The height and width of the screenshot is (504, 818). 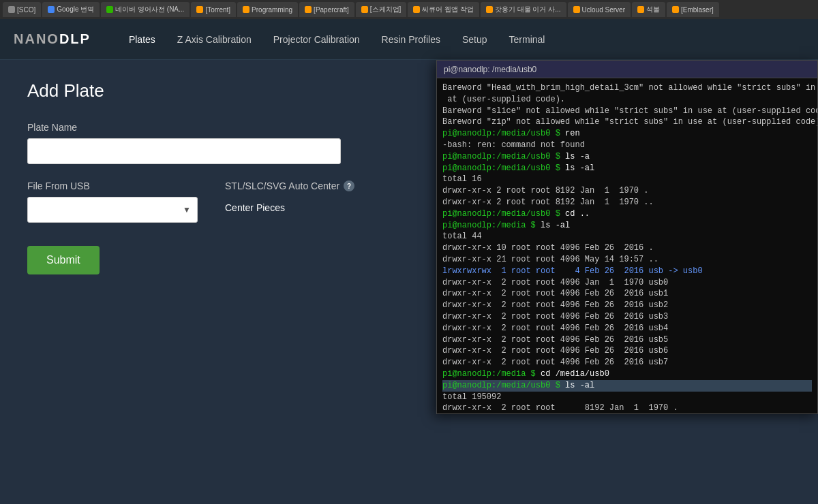 What do you see at coordinates (528, 10) in the screenshot?
I see `tab-label: 갓웅기 대물 이거 사...` at bounding box center [528, 10].